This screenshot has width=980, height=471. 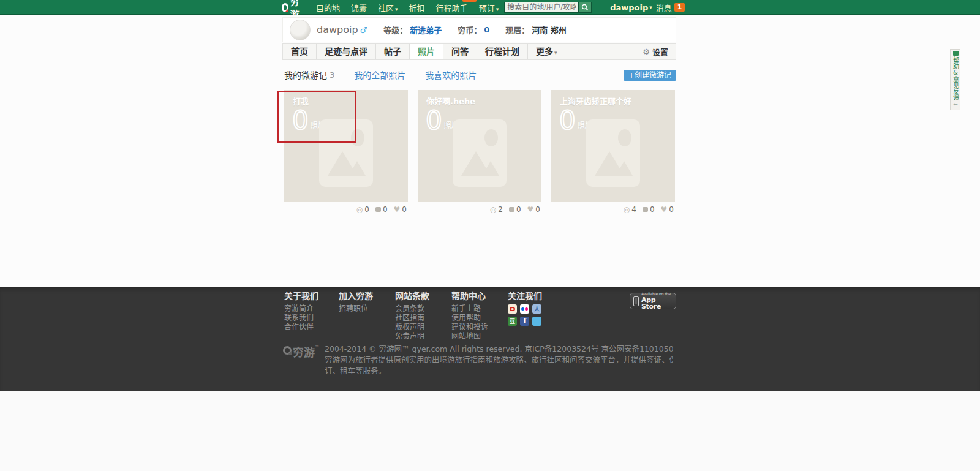 I want to click on footer-link: 社区指南, so click(x=423, y=318).